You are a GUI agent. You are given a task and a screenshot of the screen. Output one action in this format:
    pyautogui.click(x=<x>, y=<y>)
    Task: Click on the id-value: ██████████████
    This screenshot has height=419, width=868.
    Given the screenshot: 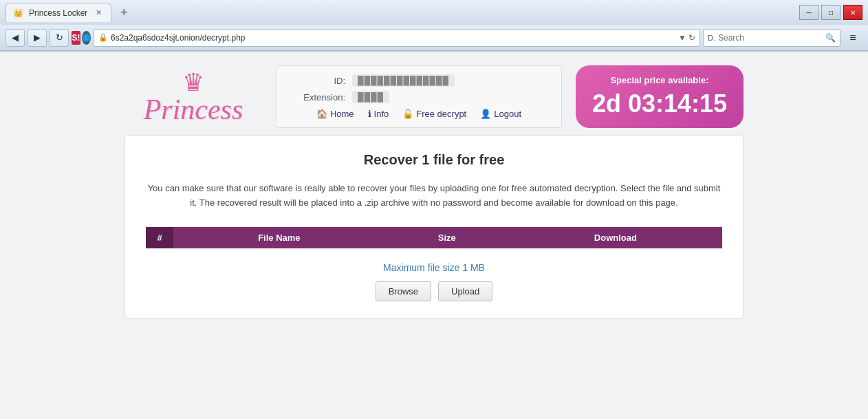 What is the action you would take?
    pyautogui.click(x=403, y=80)
    